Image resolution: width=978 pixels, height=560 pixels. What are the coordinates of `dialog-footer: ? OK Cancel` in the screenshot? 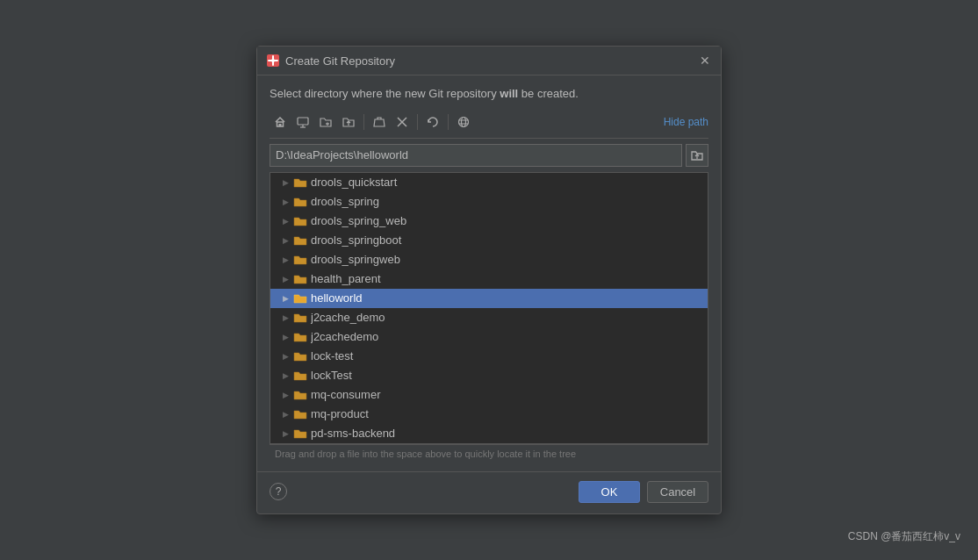 It's located at (489, 492).